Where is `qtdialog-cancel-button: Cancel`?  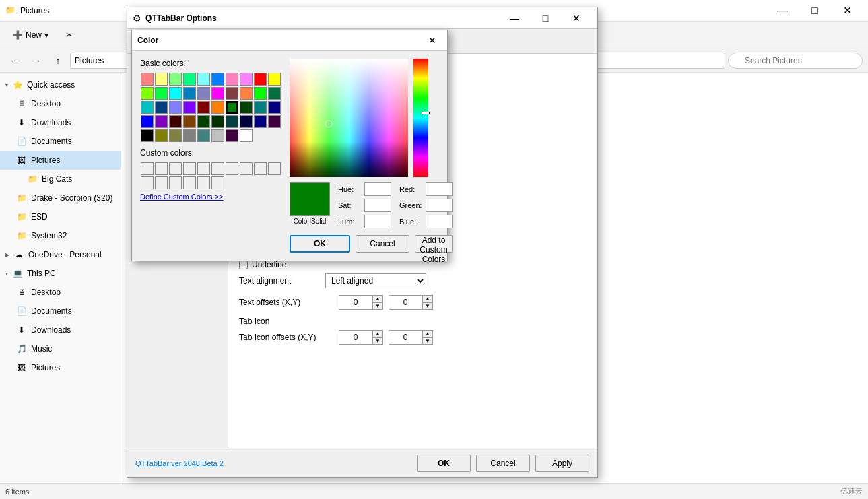 qtdialog-cancel-button: Cancel is located at coordinates (503, 463).